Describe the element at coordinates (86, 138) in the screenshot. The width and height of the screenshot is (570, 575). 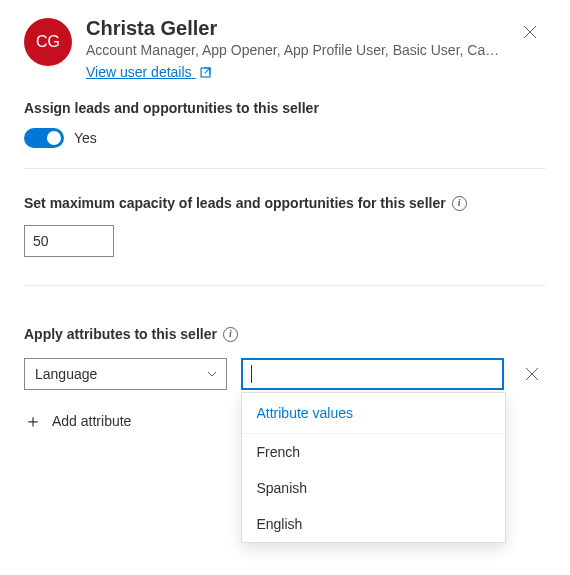
I see `assign-toggle-text: Yes` at that location.